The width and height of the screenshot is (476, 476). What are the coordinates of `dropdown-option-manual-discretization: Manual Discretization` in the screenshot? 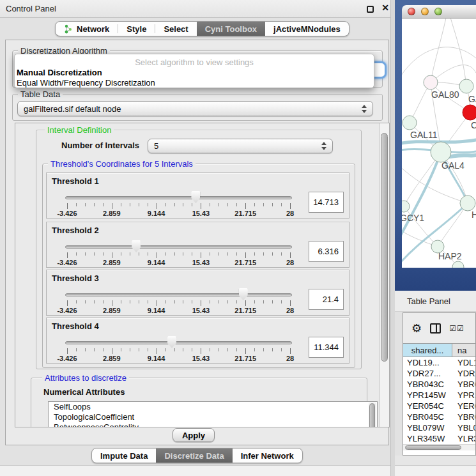 It's located at (59, 73).